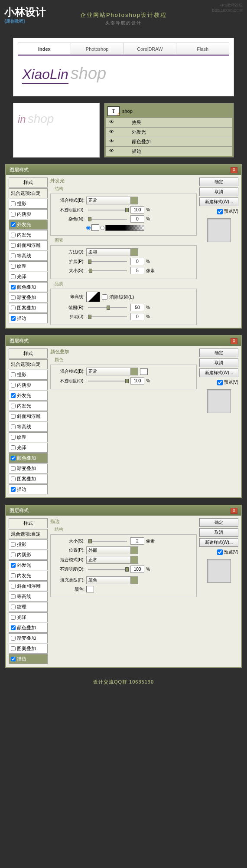 The image size is (247, 868). What do you see at coordinates (105, 297) in the screenshot?
I see `antialias-checkbox` at bounding box center [105, 297].